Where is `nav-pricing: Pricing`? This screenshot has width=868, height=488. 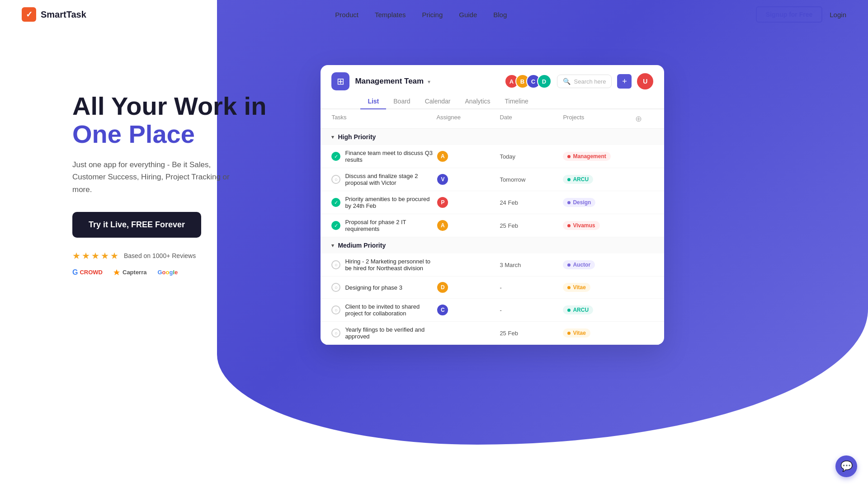 nav-pricing: Pricing is located at coordinates (432, 14).